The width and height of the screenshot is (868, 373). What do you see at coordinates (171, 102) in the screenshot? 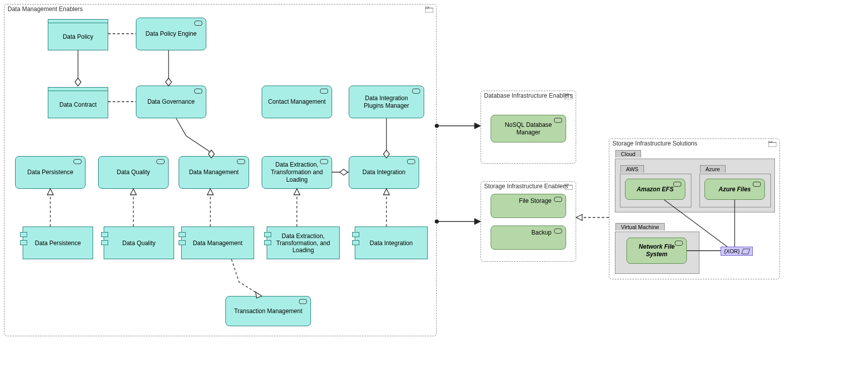
I see `node-data-governance: Data Governance` at bounding box center [171, 102].